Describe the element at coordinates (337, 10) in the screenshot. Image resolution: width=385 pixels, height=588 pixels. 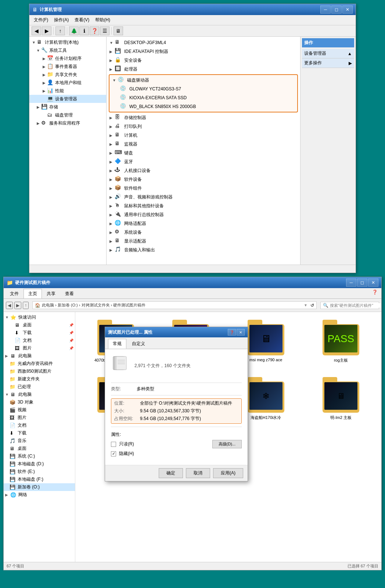
I see `restore-button-1: ◻` at that location.